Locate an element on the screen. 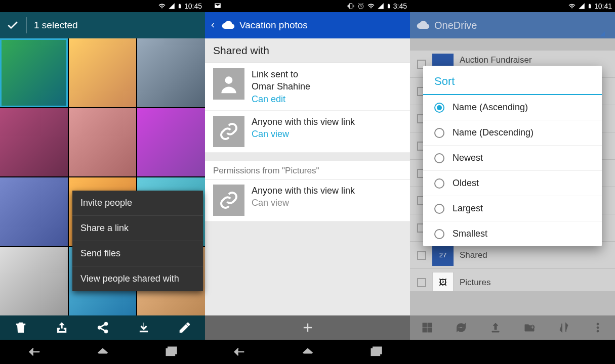 Image resolution: width=615 pixels, height=364 pixels. spinner-indicator-icon is located at coordinates (602, 34).